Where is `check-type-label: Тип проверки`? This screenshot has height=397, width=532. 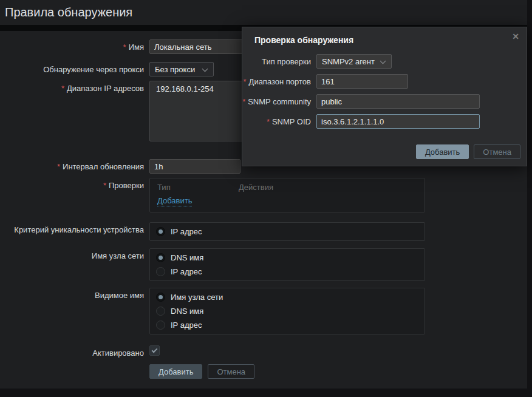 check-type-label: Тип проверки is located at coordinates (277, 60).